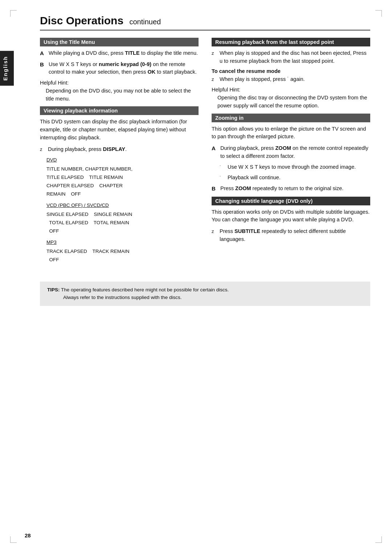 This screenshot has width=392, height=553. I want to click on resume-text: When play is stopped and the disc has no…, so click(295, 57).